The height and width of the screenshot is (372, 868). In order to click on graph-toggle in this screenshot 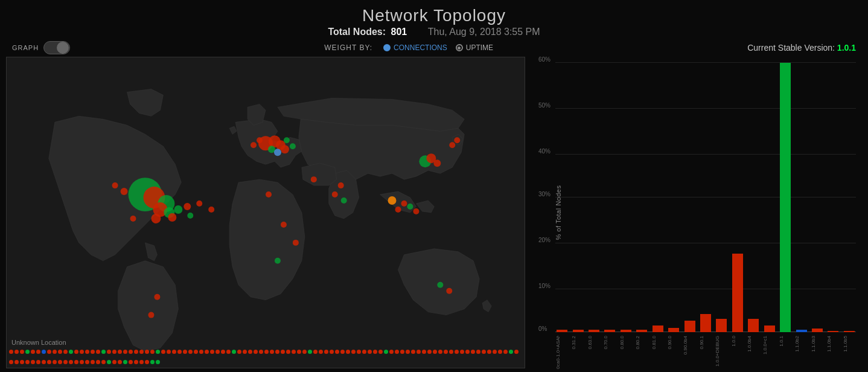, I will do `click(57, 48)`.